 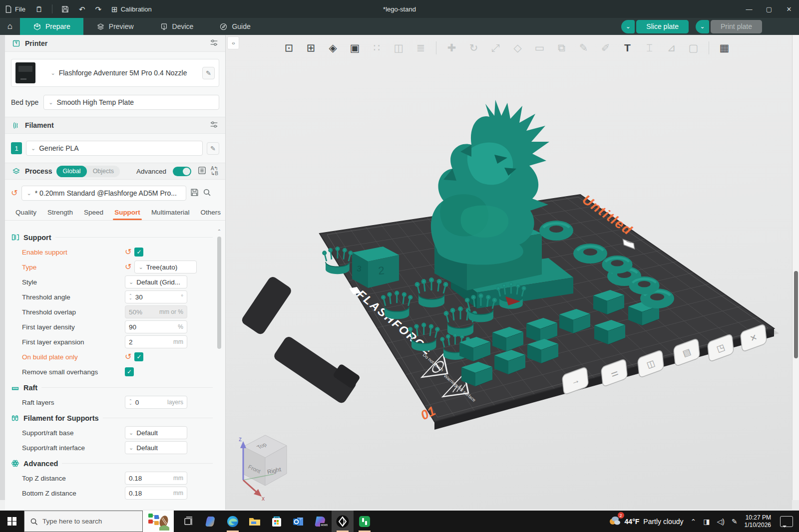 I want to click on process-tab-others: Others, so click(x=210, y=215).